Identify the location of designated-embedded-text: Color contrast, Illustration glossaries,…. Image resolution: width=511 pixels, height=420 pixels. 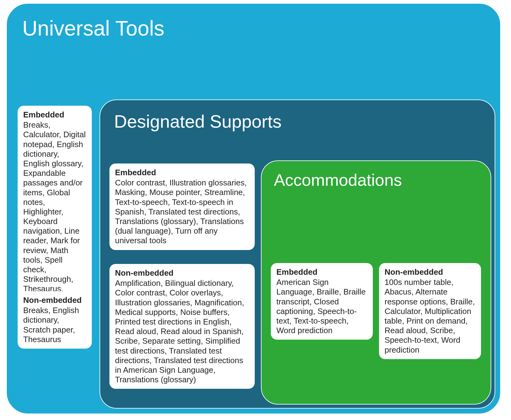
(181, 211).